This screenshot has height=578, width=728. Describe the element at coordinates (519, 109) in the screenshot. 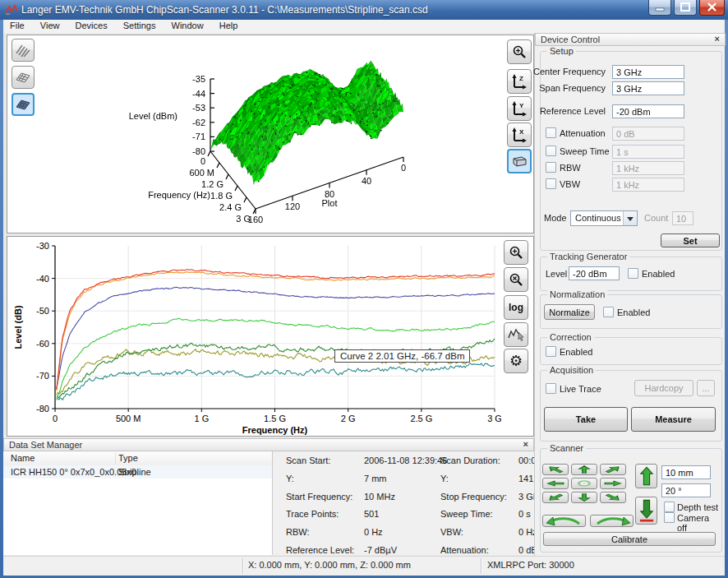

I see `view-along-y-button: Y` at that location.